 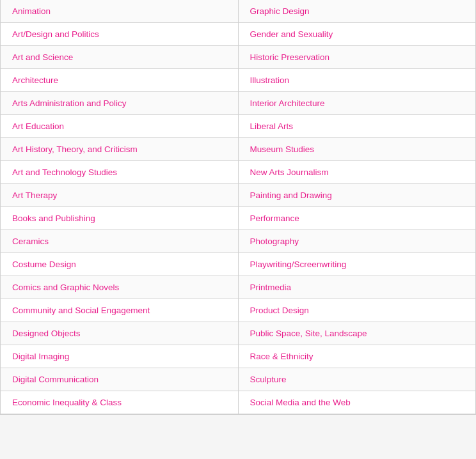 What do you see at coordinates (238, 196) in the screenshot?
I see `table-row: Art TherapyPainting and Drawing` at bounding box center [238, 196].